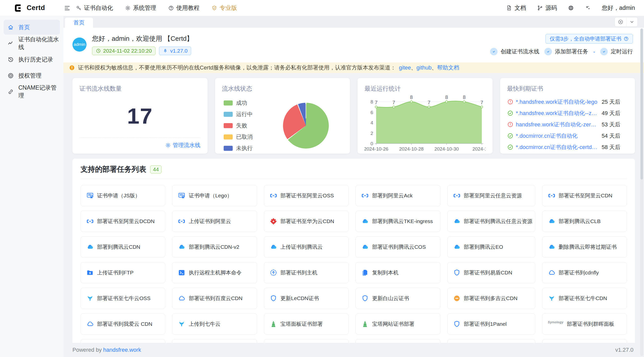 This screenshot has width=644, height=357. Describe the element at coordinates (306, 273) in the screenshot. I see `task-card: 部署证书到主机` at that location.